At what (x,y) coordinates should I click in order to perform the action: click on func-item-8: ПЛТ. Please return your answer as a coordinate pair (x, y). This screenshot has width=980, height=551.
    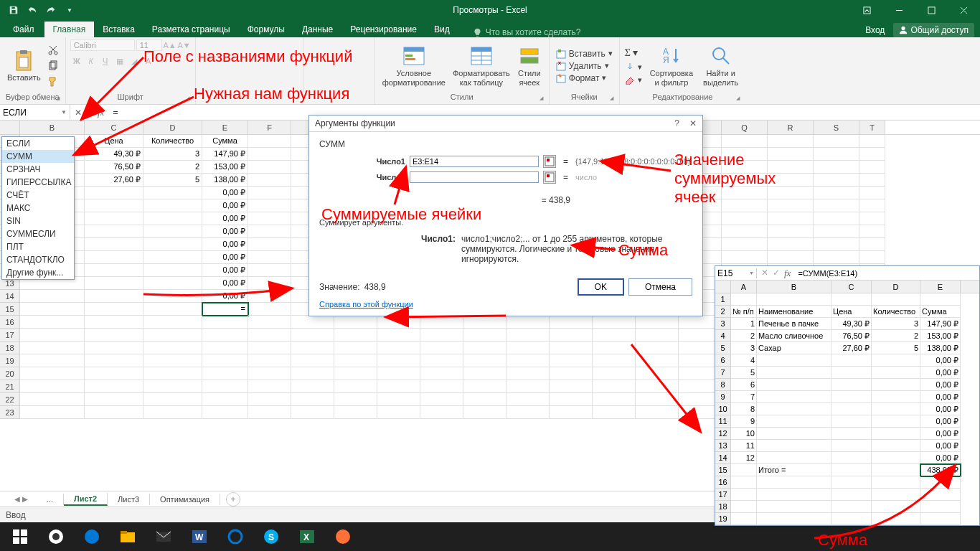
    Looking at the image, I should click on (38, 247).